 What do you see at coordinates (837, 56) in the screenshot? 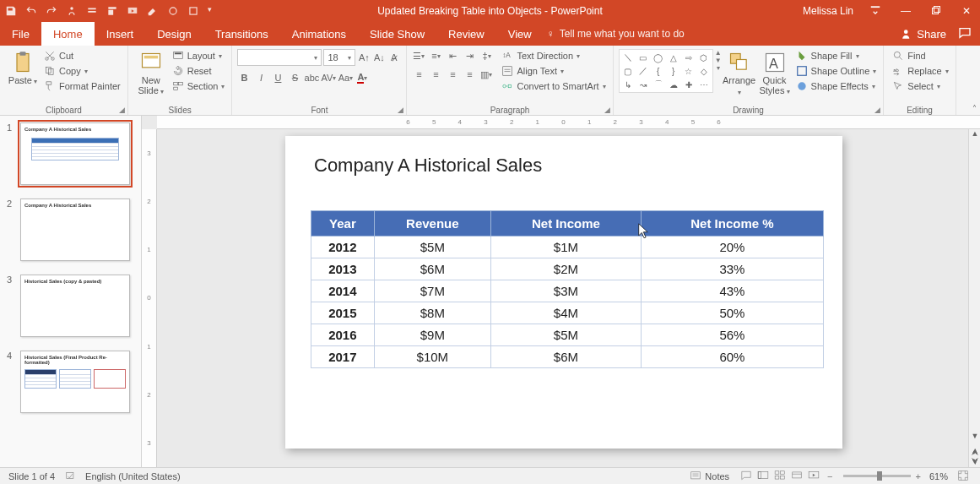
I see `shape-fill-button: Shape Fill` at bounding box center [837, 56].